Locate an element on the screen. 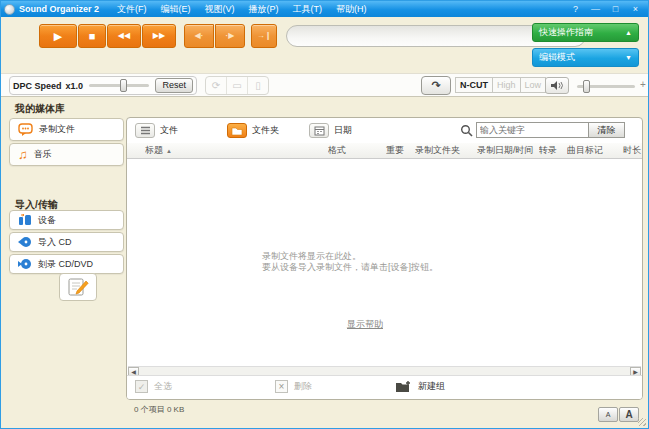 This screenshot has height=429, width=649. music-note-icon: ♫ is located at coordinates (23, 155).